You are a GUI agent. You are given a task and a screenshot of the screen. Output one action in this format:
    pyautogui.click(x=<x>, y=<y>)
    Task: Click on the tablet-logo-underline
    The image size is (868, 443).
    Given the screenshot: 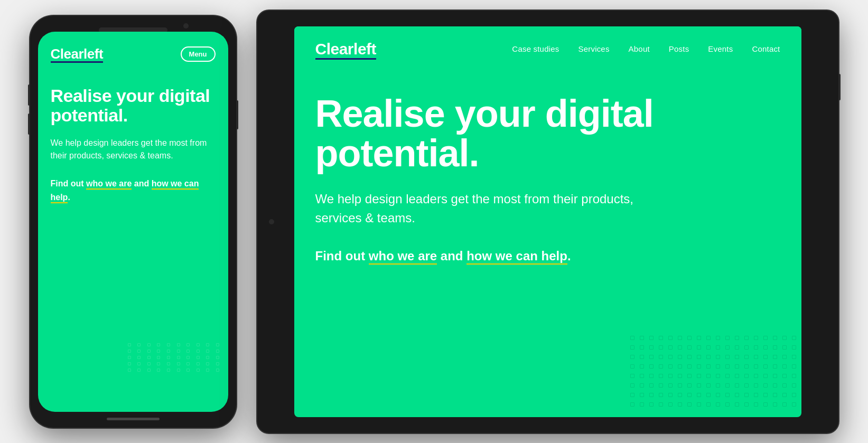 What is the action you would take?
    pyautogui.click(x=346, y=59)
    